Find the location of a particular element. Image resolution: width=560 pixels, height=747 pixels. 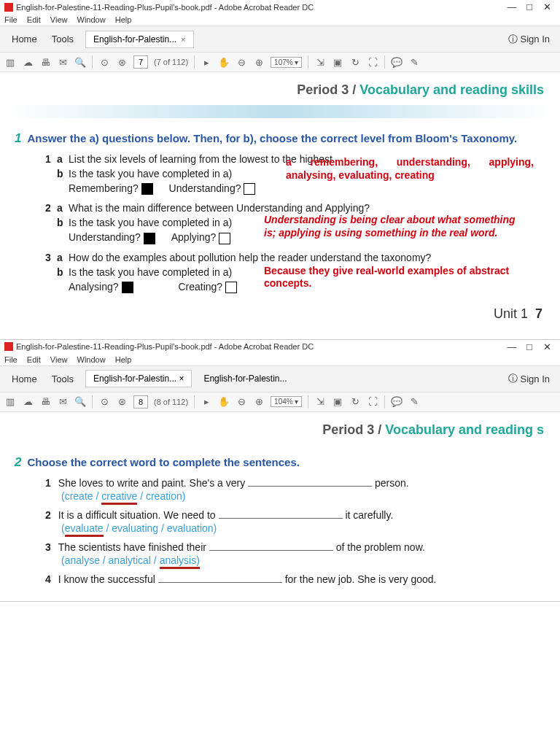

blank is located at coordinates (220, 578).